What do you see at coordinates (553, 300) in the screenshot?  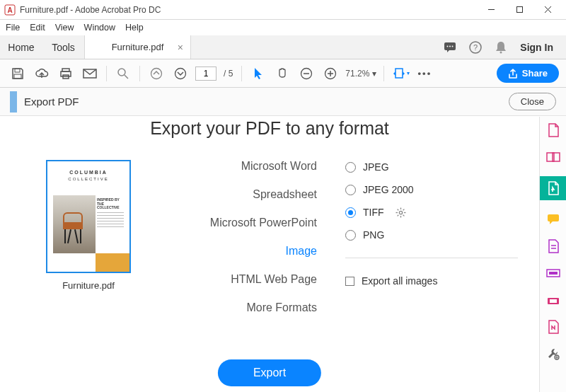 I see `rail-protect-icon` at bounding box center [553, 300].